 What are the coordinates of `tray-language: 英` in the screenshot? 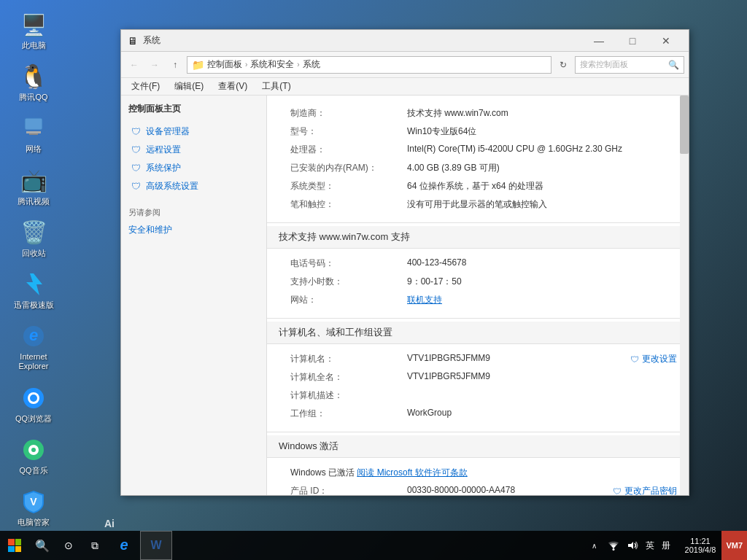 It's located at (650, 545).